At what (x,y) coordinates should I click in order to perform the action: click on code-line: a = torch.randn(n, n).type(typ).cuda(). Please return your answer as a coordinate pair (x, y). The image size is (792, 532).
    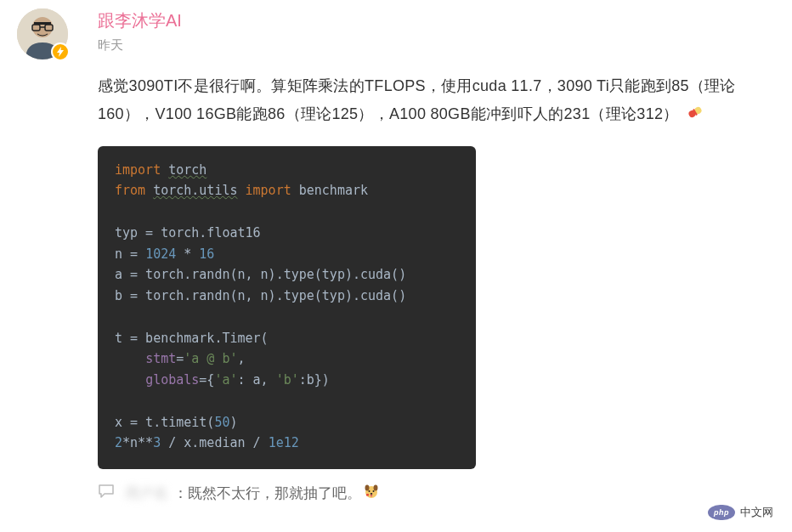
    Looking at the image, I should click on (287, 275).